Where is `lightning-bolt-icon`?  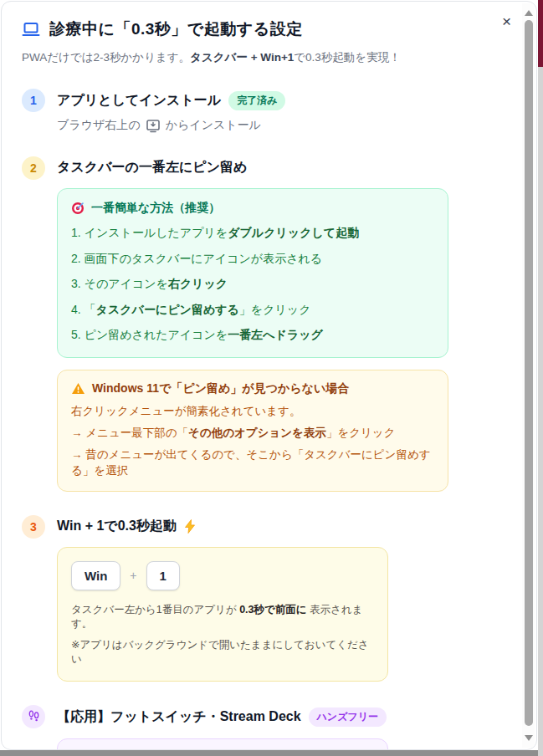 lightning-bolt-icon is located at coordinates (190, 527).